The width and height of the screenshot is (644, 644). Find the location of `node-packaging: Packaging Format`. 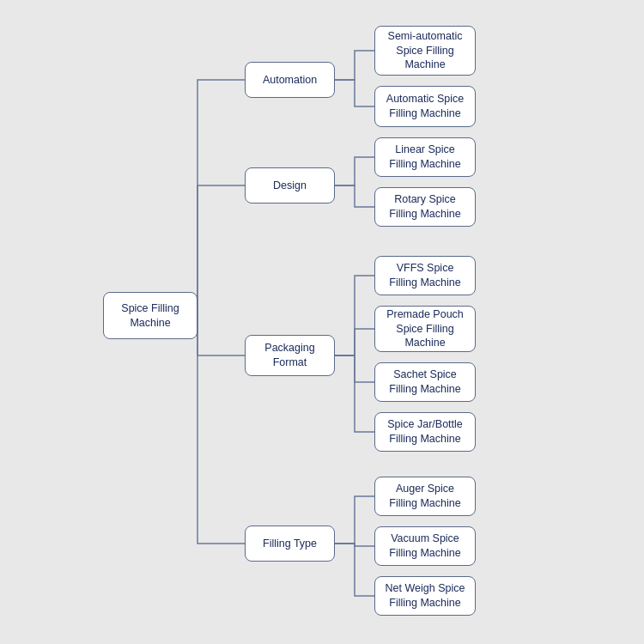

node-packaging: Packaging Format is located at coordinates (290, 355).